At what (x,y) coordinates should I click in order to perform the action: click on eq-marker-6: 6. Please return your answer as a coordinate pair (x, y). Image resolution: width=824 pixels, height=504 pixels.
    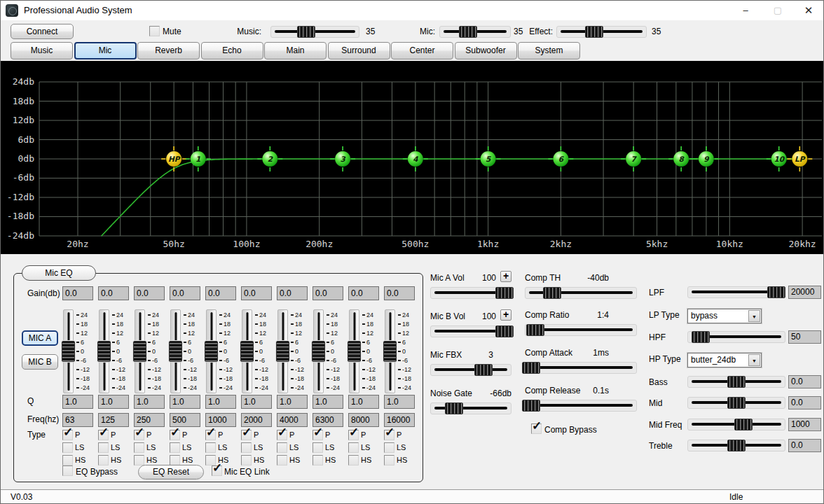
    Looking at the image, I should click on (561, 159).